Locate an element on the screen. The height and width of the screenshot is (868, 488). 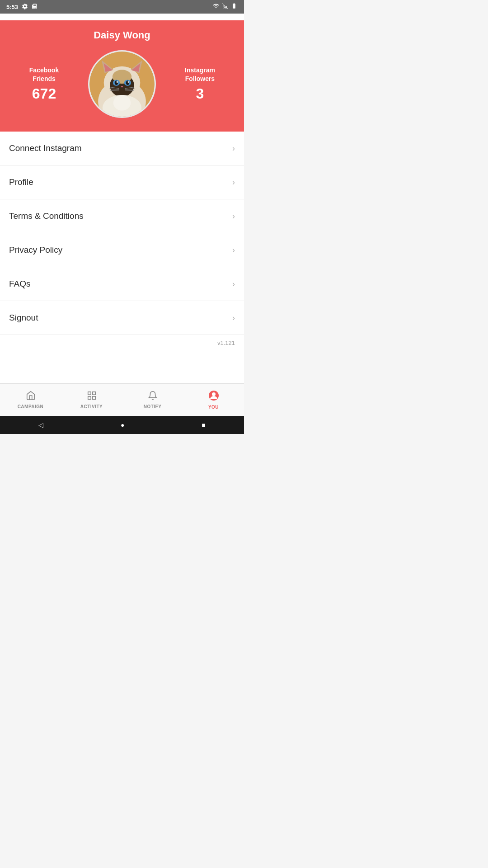
instagram-count: 3 is located at coordinates (200, 94).